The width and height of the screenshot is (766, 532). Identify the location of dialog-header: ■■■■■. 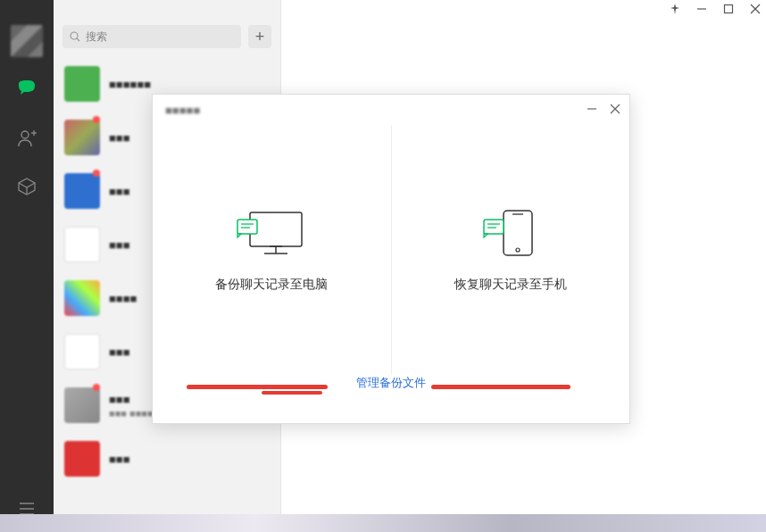
(391, 110).